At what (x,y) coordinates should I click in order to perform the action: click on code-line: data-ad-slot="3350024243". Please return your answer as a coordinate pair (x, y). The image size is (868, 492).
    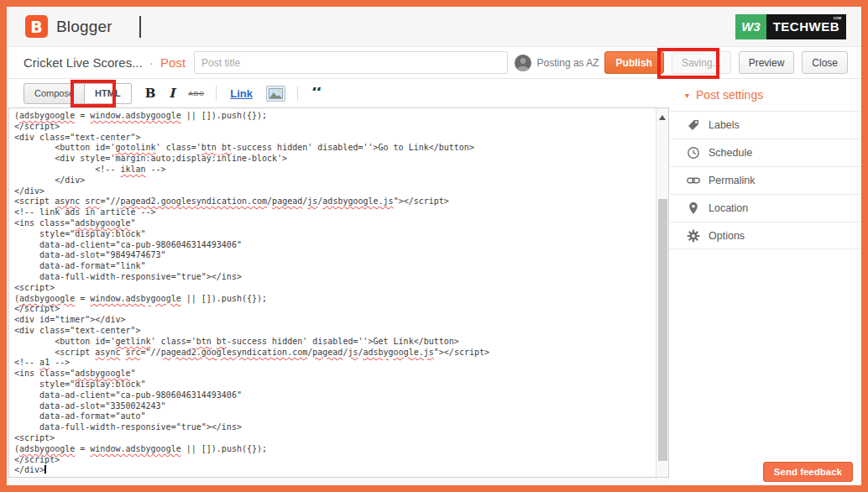
    Looking at the image, I should click on (339, 406).